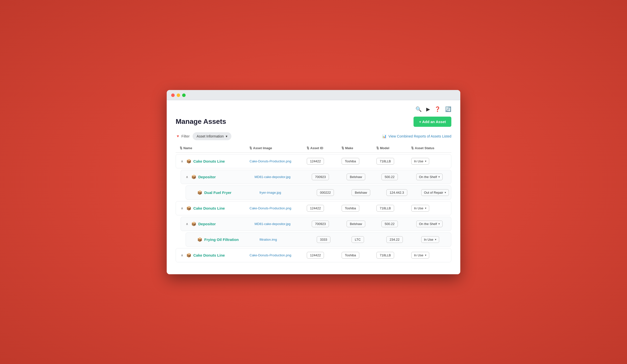 The width and height of the screenshot is (627, 364). Describe the element at coordinates (441, 192) in the screenshot. I see `status-cell: Out of Repair ▾` at that location.